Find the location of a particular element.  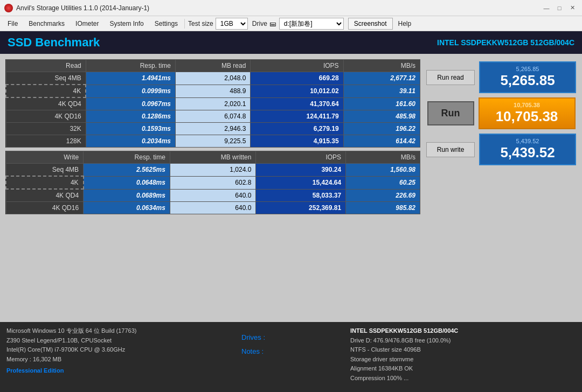

read-row-resp: 1.4941ms is located at coordinates (130, 79).